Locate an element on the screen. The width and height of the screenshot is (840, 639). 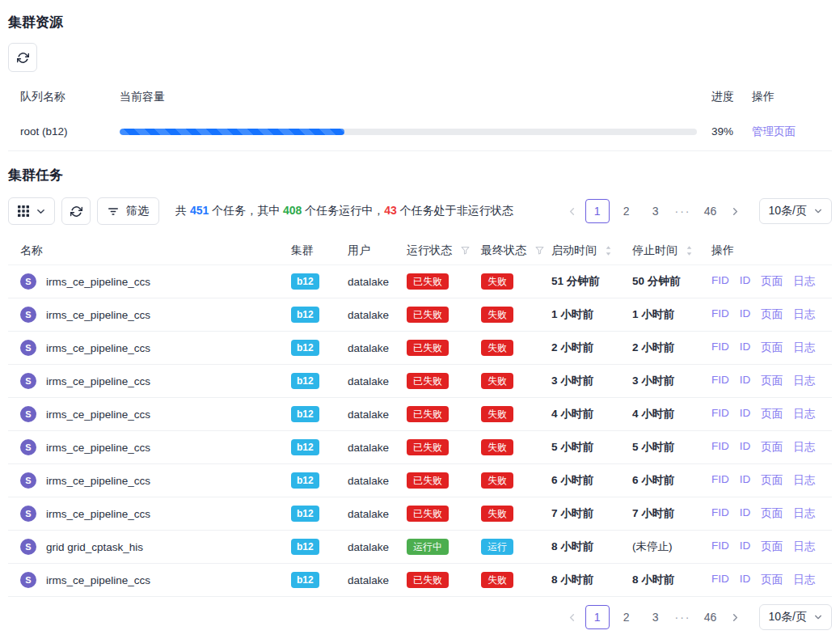
column-settings-button is located at coordinates (32, 211).